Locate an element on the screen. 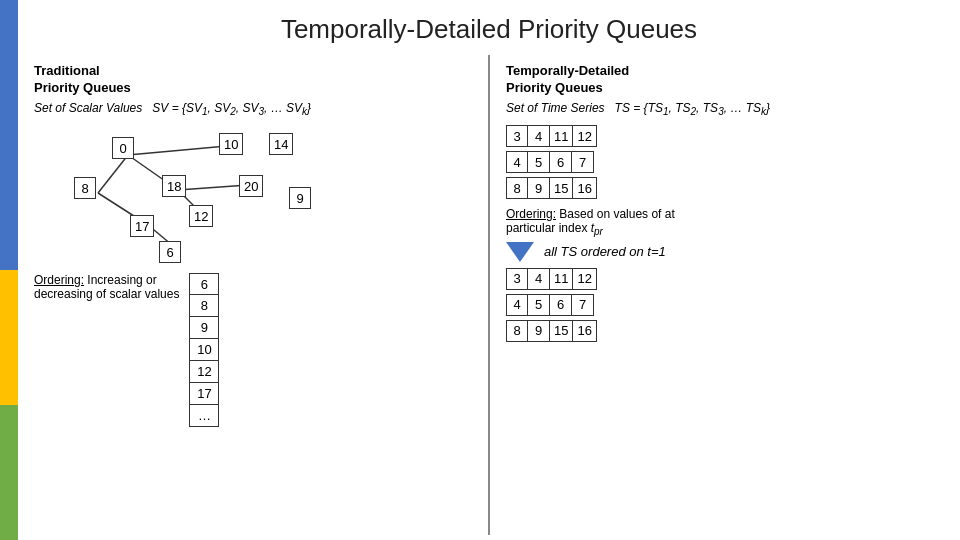 This screenshot has width=960, height=540. right-col-header: Temporally-DetailedPriority Queues is located at coordinates (725, 80).